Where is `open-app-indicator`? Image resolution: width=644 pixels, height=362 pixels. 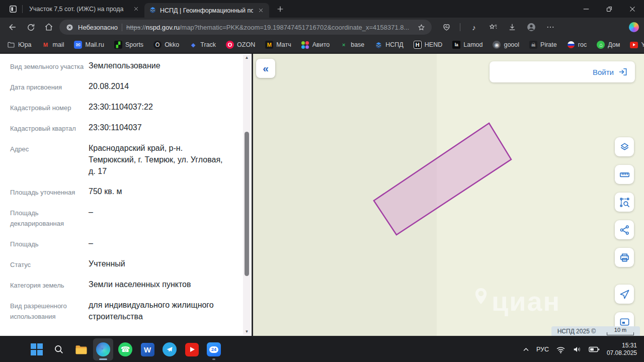 open-app-indicator is located at coordinates (214, 359).